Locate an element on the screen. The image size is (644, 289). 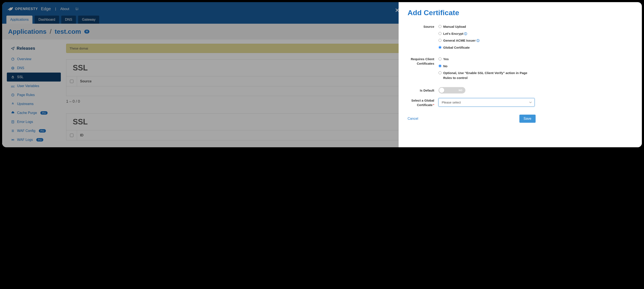
radio-label: Yes is located at coordinates (446, 59).